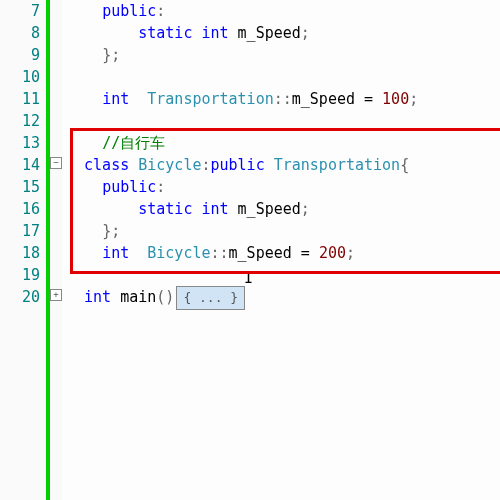 The width and height of the screenshot is (500, 500). I want to click on code-line-8: static int m_Speed;, so click(283, 33).